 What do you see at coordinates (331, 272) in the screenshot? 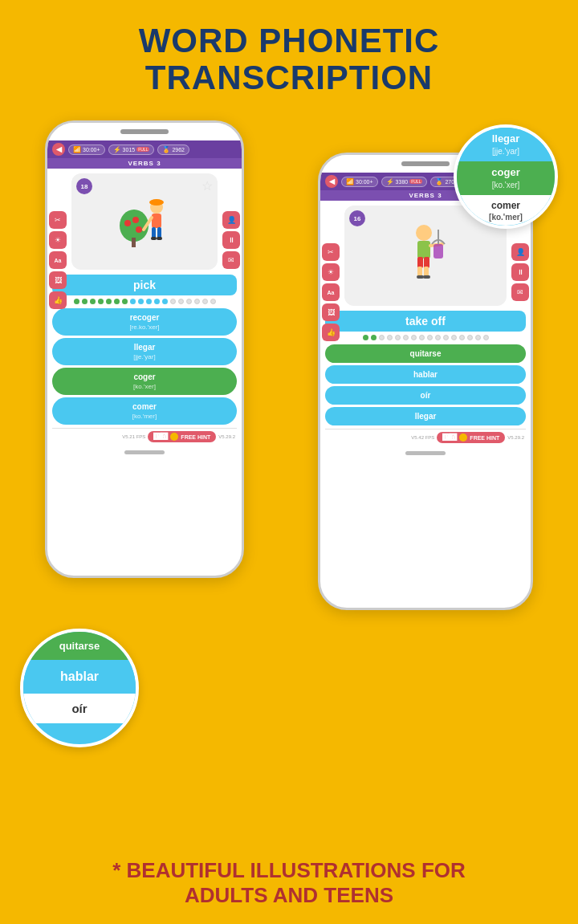
I see `sun-btn-right: ☀` at bounding box center [331, 272].